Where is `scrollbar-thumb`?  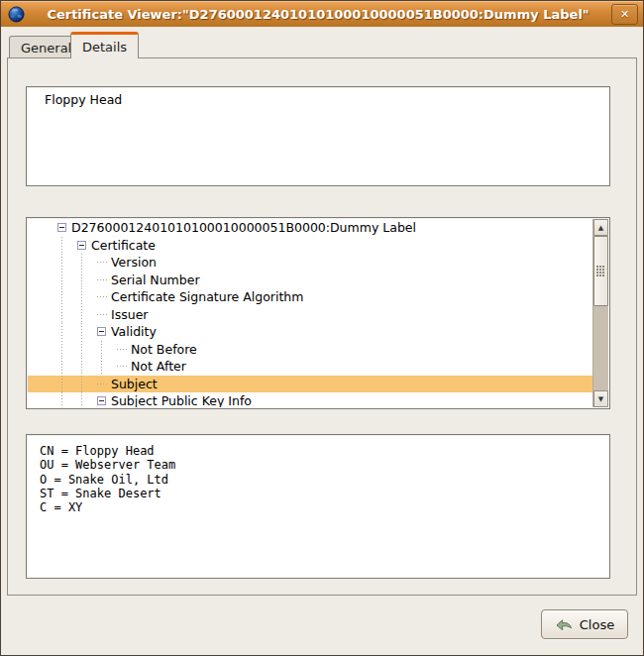 scrollbar-thumb is located at coordinates (600, 272).